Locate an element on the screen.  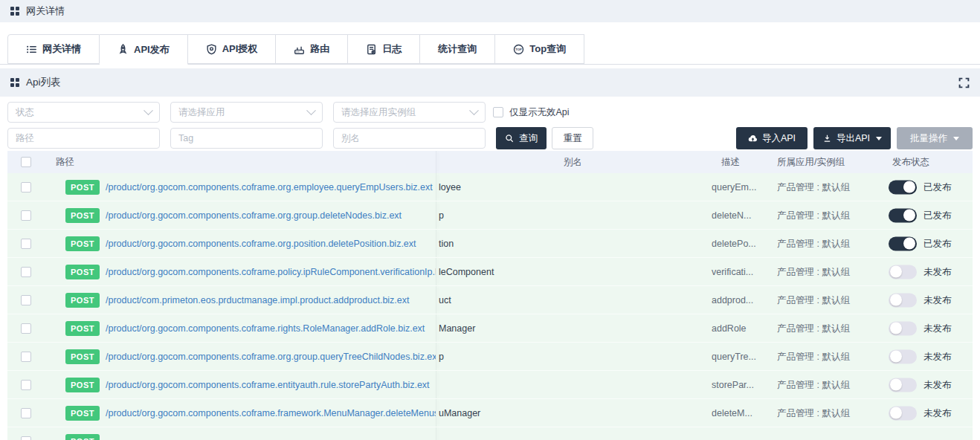
batch-actions-button: 批量操作 is located at coordinates (935, 138).